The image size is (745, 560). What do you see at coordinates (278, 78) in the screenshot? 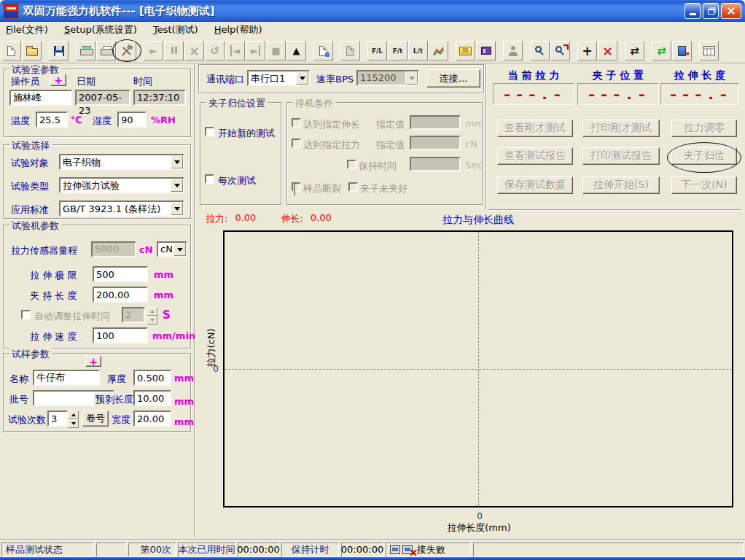
I see `comm-port-select: 串行口1` at bounding box center [278, 78].